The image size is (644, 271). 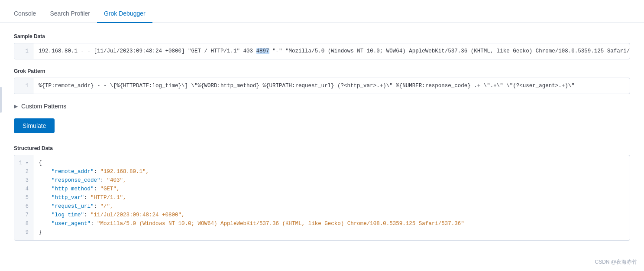 I want to click on sample-data-label: Sample Data, so click(x=322, y=36).